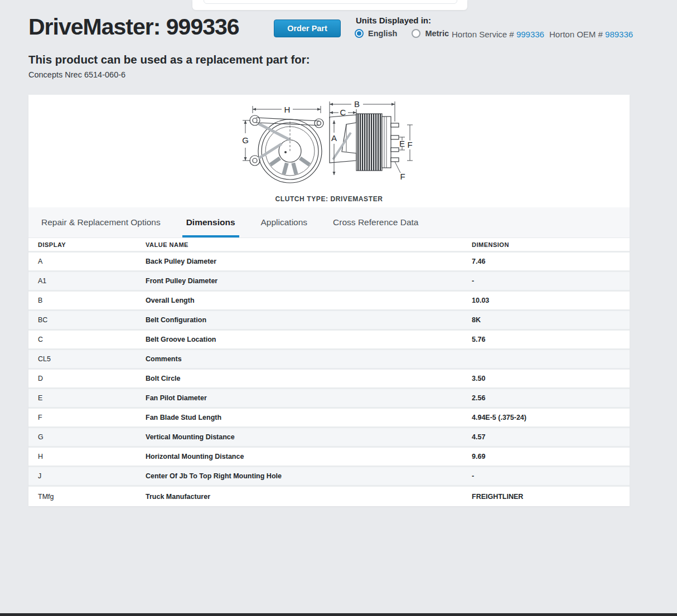  I want to click on cell-value-name: Comments, so click(309, 359).